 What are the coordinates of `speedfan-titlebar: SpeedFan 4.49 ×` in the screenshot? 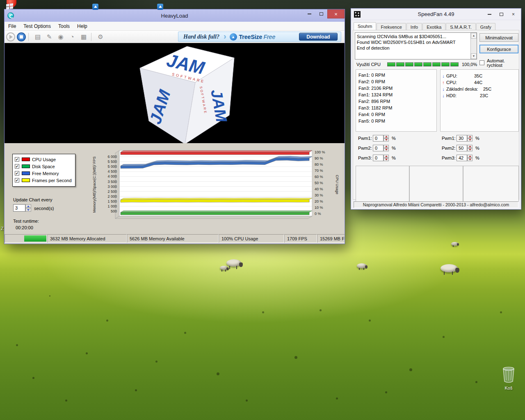 It's located at (436, 14).